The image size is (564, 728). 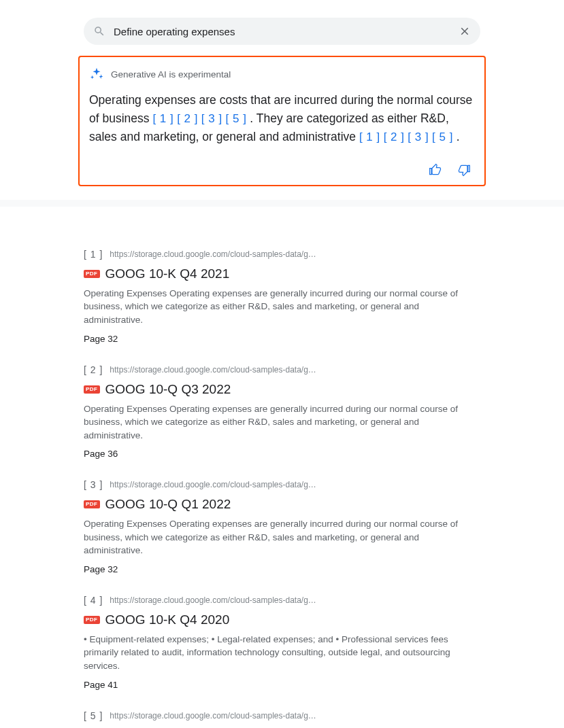 What do you see at coordinates (282, 412) in the screenshot?
I see `search-result: [ 2 ] https://storage.cloud.google.com/c…` at bounding box center [282, 412].